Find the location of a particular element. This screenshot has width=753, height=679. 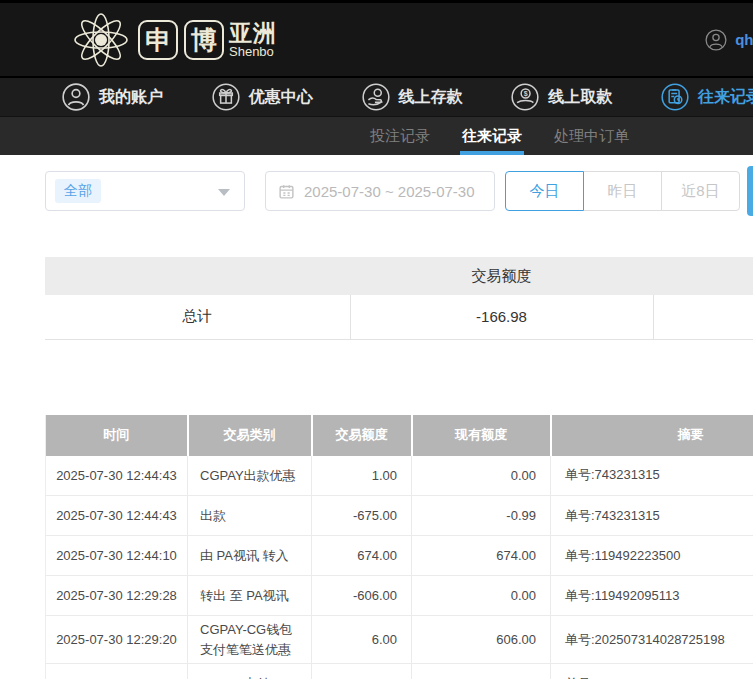

logo-char-shen: 申 is located at coordinates (158, 40).